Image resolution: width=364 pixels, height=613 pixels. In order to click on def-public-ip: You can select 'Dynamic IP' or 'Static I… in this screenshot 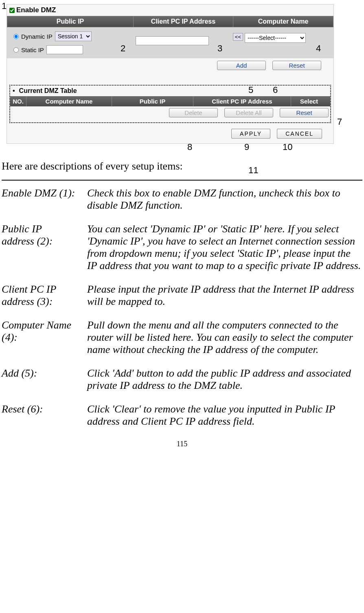, I will do `click(225, 247)`.